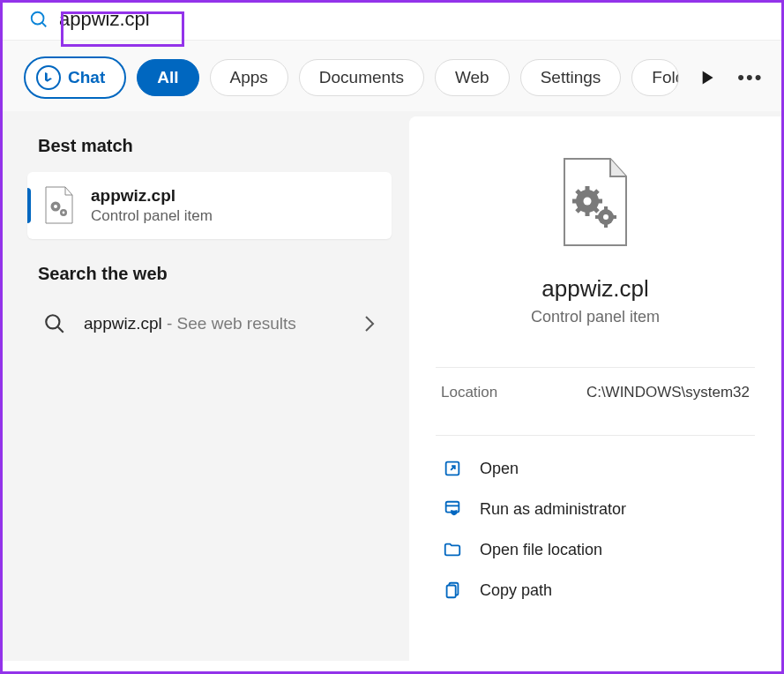 The width and height of the screenshot is (784, 674). I want to click on best-match-result: appwiz.cpl Control panel item, so click(210, 206).